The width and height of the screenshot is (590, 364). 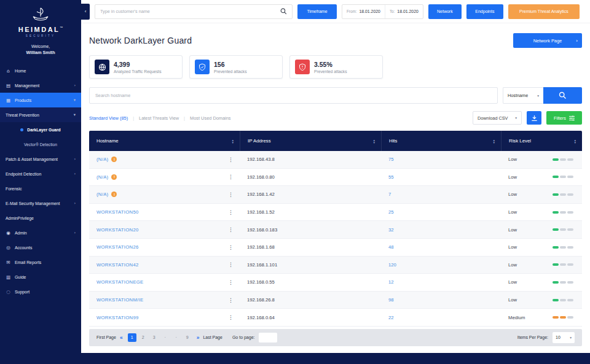 I want to click on page-number: 9, so click(x=187, y=338).